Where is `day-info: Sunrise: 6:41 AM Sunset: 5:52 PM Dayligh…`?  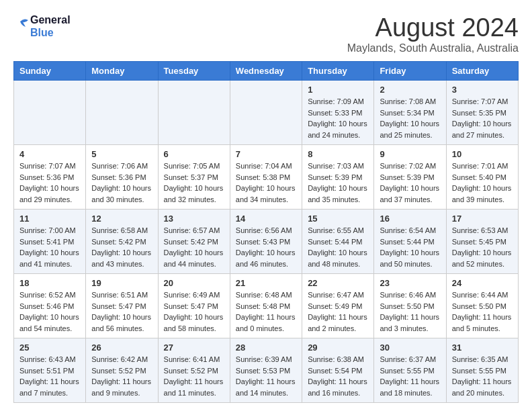 day-info: Sunrise: 6:41 AM Sunset: 5:52 PM Dayligh… is located at coordinates (194, 376).